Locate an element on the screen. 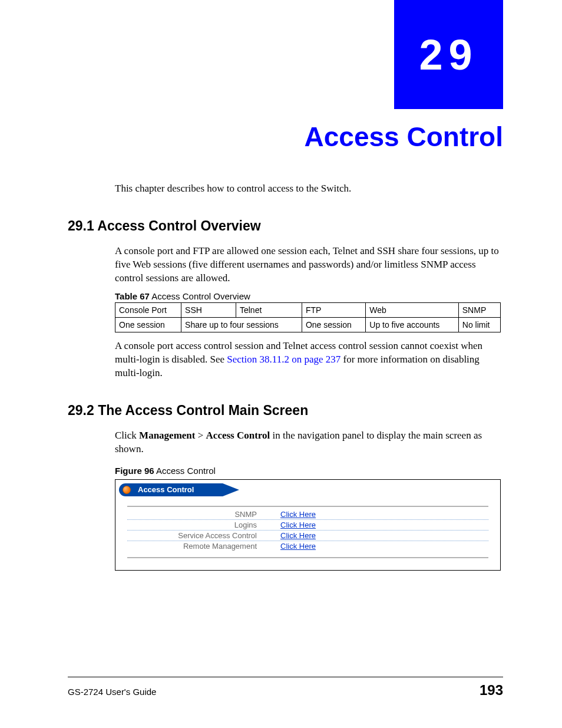 This screenshot has height=728, width=562. footer-page-number: 193 is located at coordinates (491, 690).